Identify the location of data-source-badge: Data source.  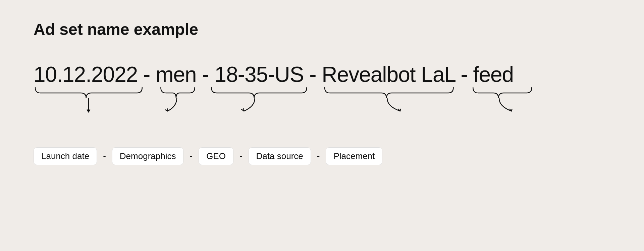
(280, 156).